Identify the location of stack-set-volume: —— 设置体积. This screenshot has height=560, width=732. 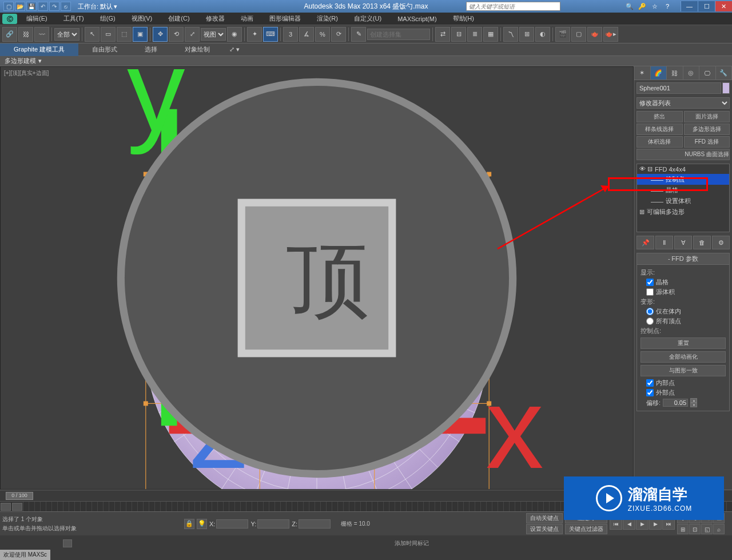
(683, 201).